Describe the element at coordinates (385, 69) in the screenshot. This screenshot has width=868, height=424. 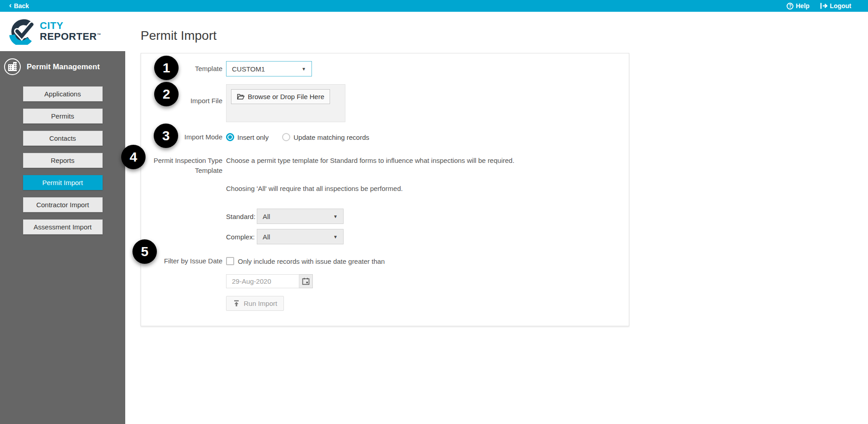
I see `template-row: Template CUSTOM1 ▼` at that location.